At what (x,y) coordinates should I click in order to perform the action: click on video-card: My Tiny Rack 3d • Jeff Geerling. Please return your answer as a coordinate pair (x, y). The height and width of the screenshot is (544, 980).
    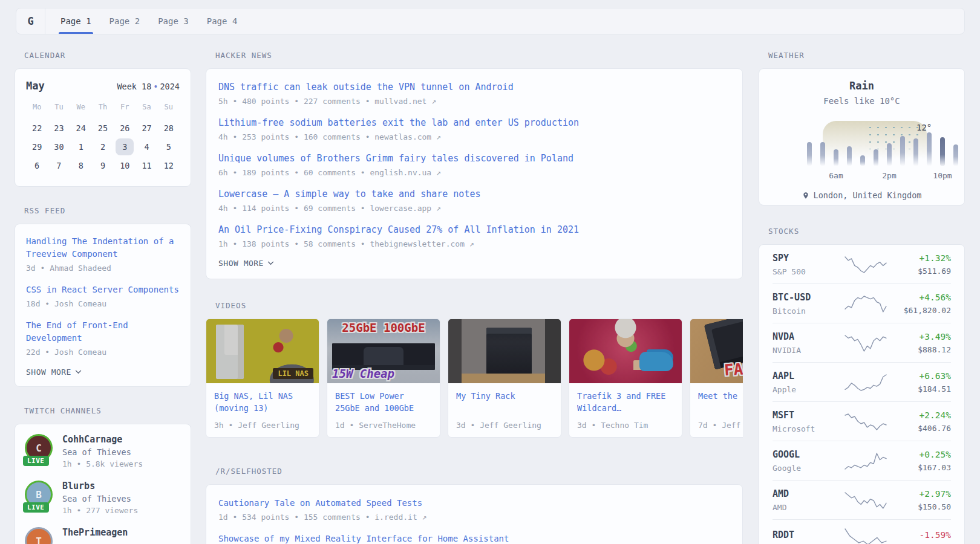
    Looking at the image, I should click on (505, 378).